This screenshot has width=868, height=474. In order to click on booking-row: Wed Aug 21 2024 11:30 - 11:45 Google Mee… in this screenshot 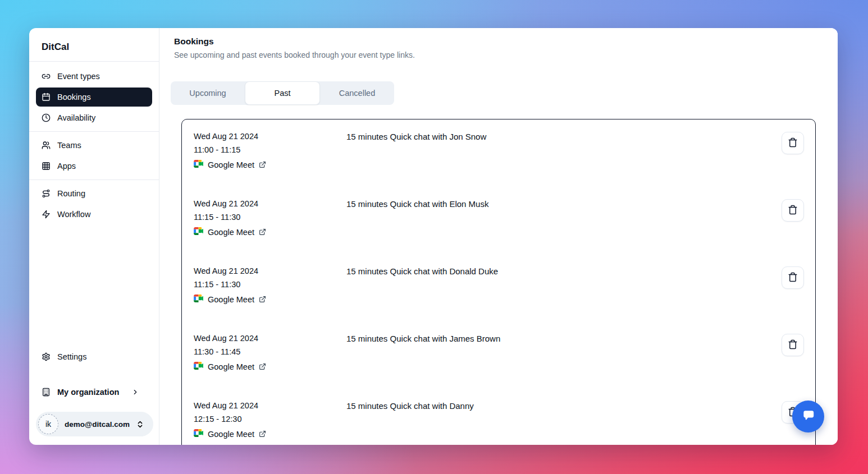, I will do `click(499, 362)`.